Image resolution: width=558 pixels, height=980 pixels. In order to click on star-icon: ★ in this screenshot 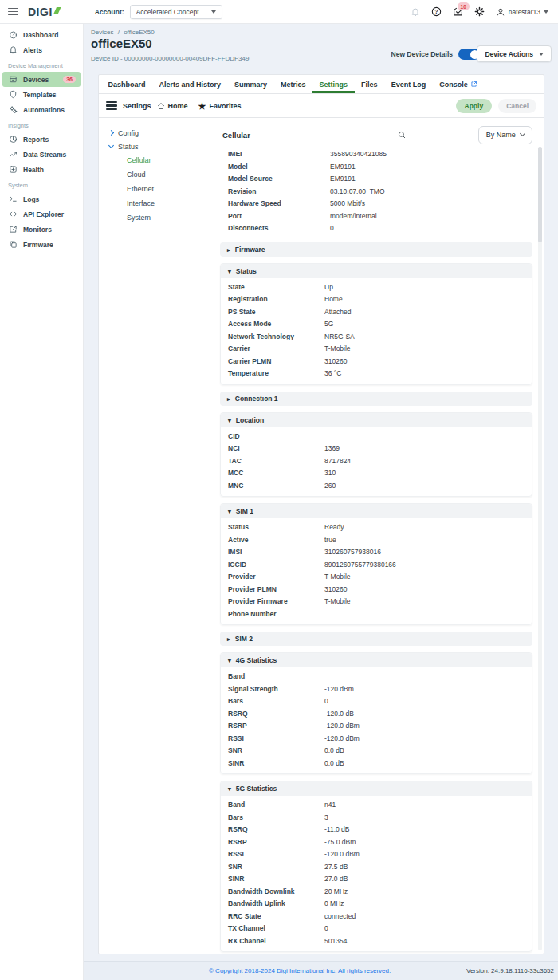, I will do `click(202, 106)`.